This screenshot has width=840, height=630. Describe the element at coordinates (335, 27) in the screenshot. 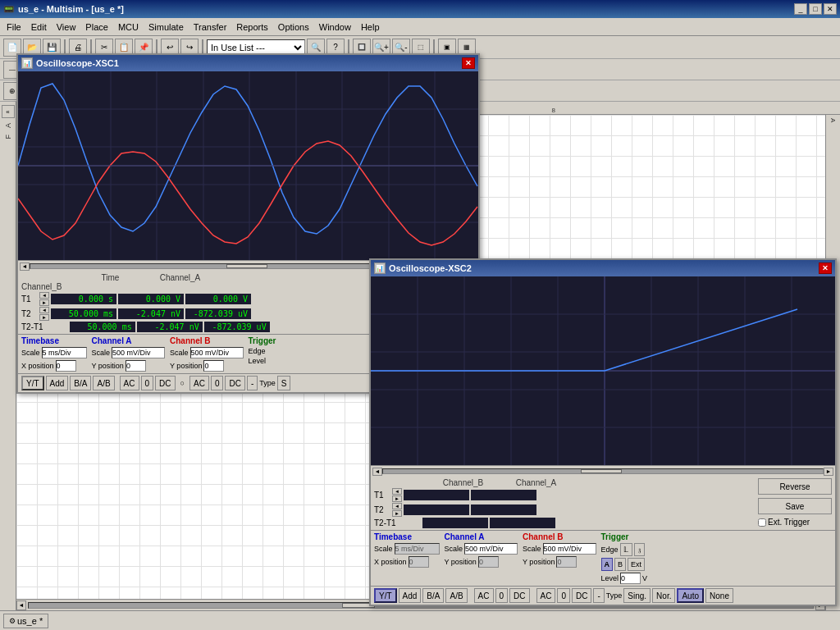

I see `menu-window: Window` at that location.